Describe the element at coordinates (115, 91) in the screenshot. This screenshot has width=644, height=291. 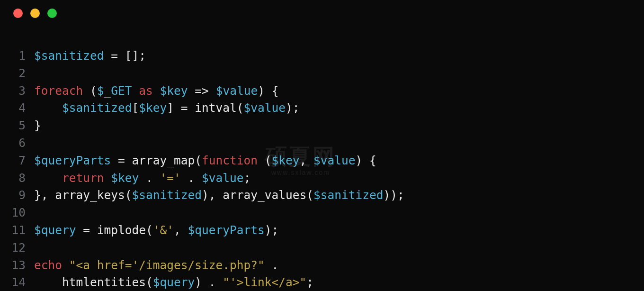
I see `token: $_GET` at that location.